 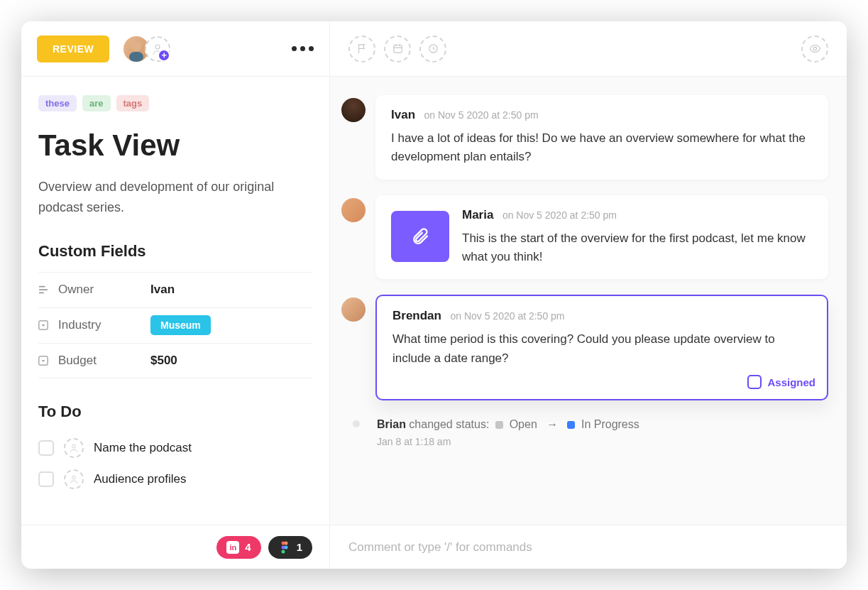 I want to click on assigned-label: Assigned, so click(x=791, y=382).